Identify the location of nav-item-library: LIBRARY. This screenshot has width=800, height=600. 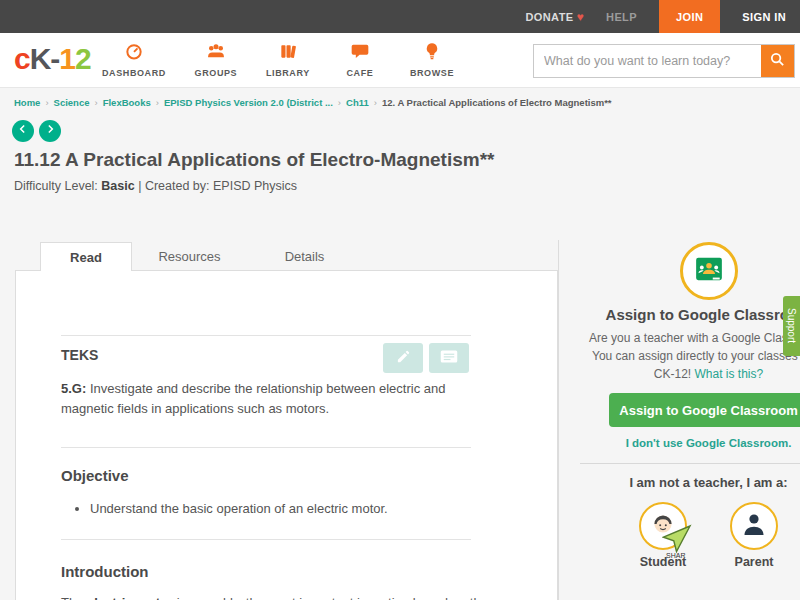
(288, 60).